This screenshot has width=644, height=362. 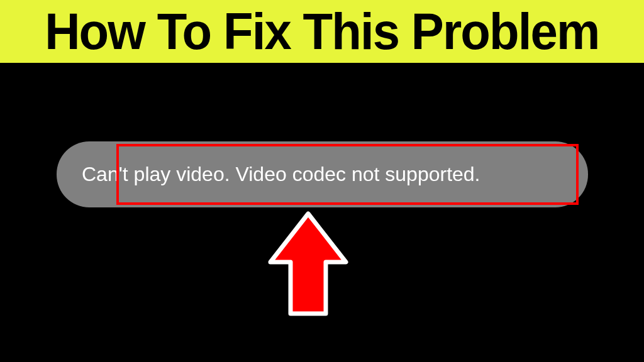 I want to click on toast-message: Can't play video. Video codec not suppor…, so click(x=281, y=174).